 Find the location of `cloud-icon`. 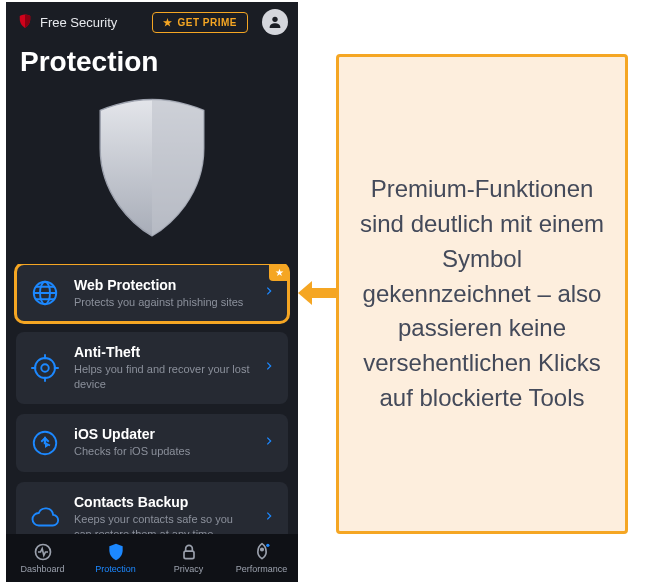

cloud-icon is located at coordinates (45, 518).